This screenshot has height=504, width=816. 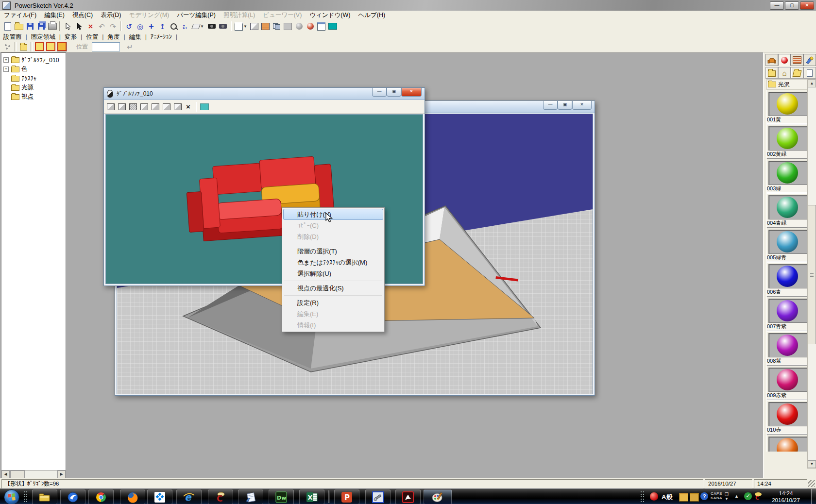 I want to click on swatch-010: 010赤, so click(x=787, y=417).